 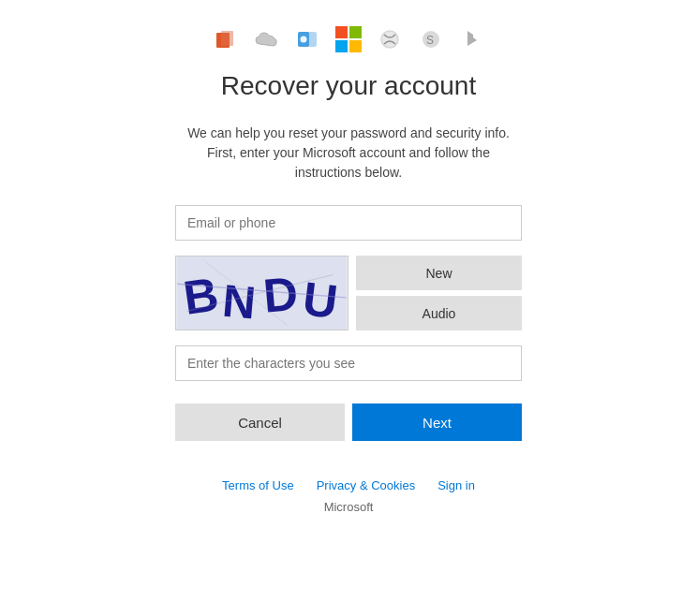 I want to click on captcha-input, so click(x=348, y=363).